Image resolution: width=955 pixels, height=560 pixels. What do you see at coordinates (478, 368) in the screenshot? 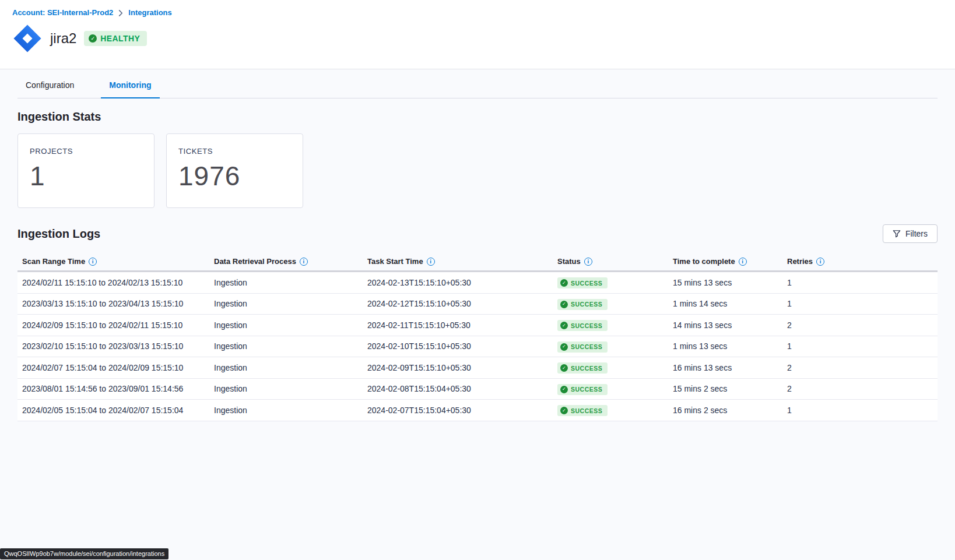
I see `table-row: 2024/02/07 15:15:04 to 2024/02/09 15:15:…` at bounding box center [478, 368].